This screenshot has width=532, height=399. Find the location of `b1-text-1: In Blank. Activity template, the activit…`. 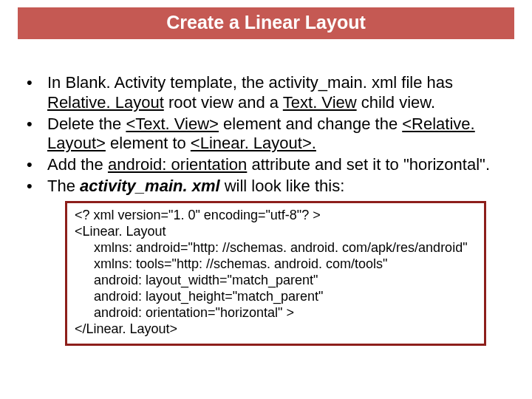

b1-text-1: In Blank. Activity template, the activit… is located at coordinates (250, 83).